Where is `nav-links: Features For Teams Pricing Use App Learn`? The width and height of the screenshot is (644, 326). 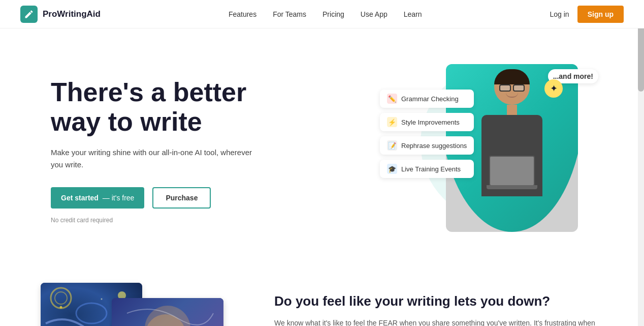
nav-links: Features For Teams Pricing Use App Learn is located at coordinates (325, 14).